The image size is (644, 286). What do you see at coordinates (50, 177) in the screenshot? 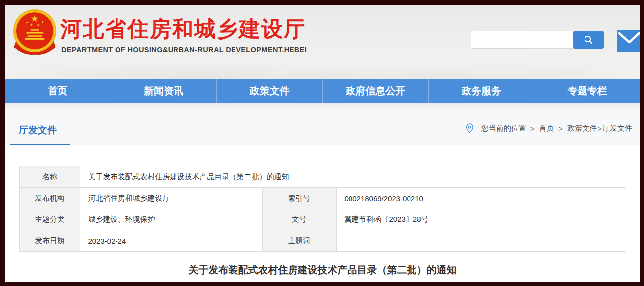
I see `meta-label-name: 名称` at bounding box center [50, 177].